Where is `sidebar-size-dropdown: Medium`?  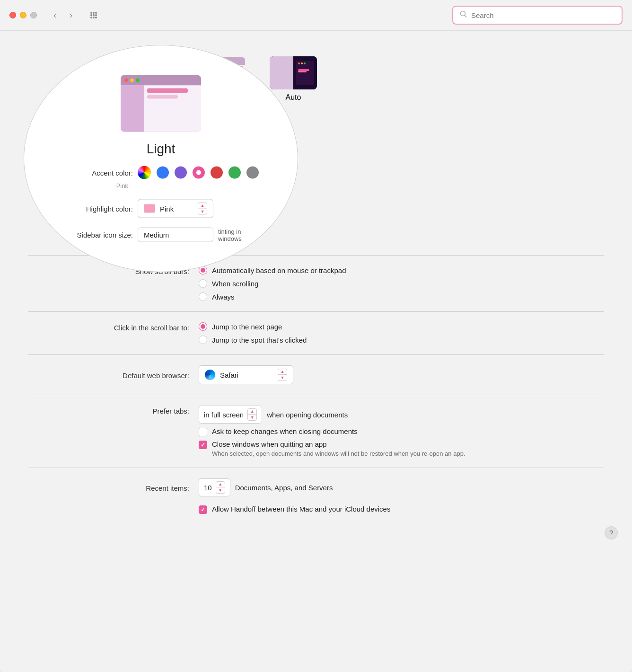
sidebar-size-dropdown: Medium is located at coordinates (176, 235).